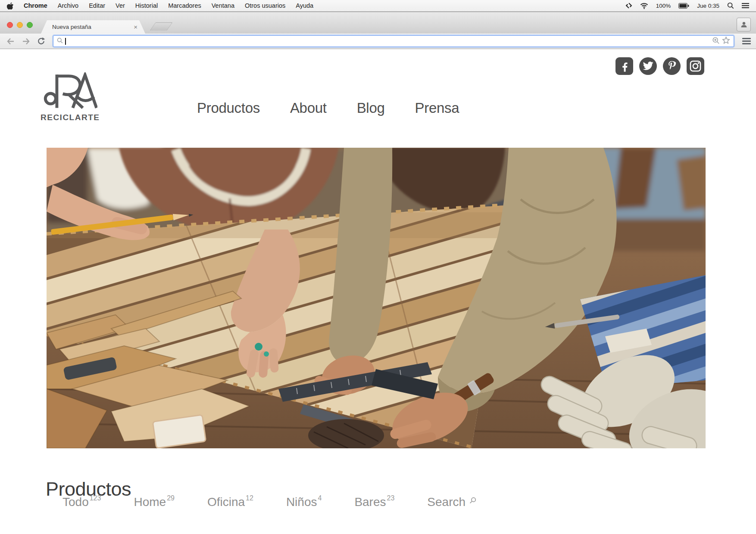  Describe the element at coordinates (472, 500) in the screenshot. I see `search-icon` at that location.